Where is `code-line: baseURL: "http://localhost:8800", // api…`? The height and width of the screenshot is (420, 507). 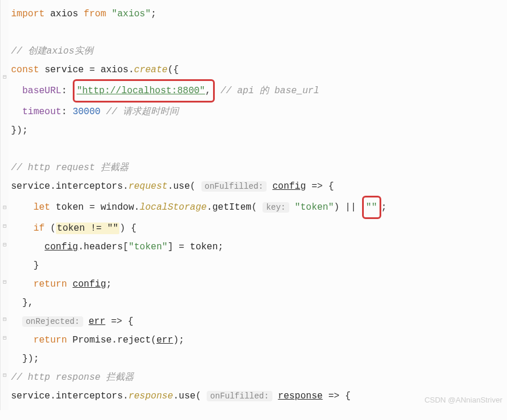
code-line: baseURL: "http://localhost:8800", // api… is located at coordinates (259, 91).